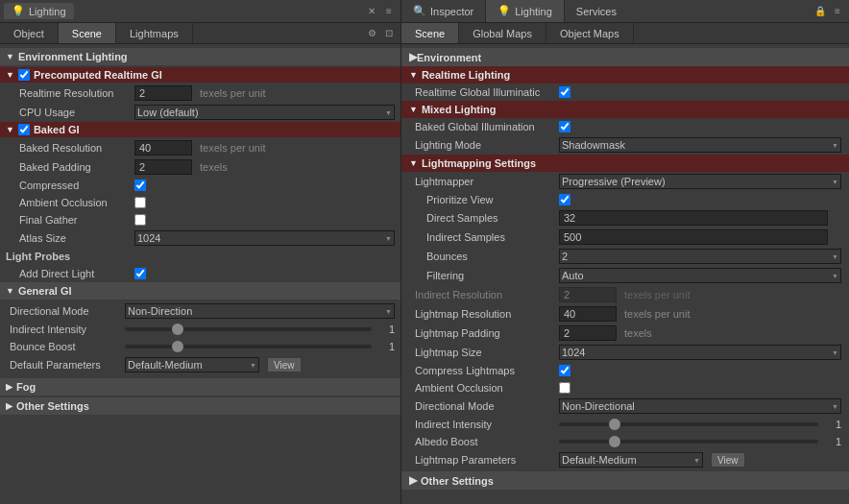 The image size is (849, 504). What do you see at coordinates (700, 256) in the screenshot?
I see `bounces-dropdown: 2` at bounding box center [700, 256].